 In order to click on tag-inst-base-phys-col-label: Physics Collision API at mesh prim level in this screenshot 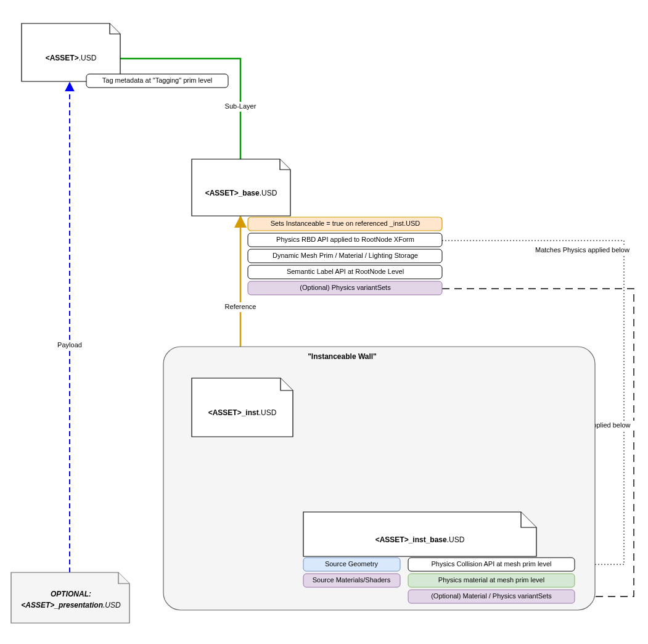, I will do `click(491, 564)`.